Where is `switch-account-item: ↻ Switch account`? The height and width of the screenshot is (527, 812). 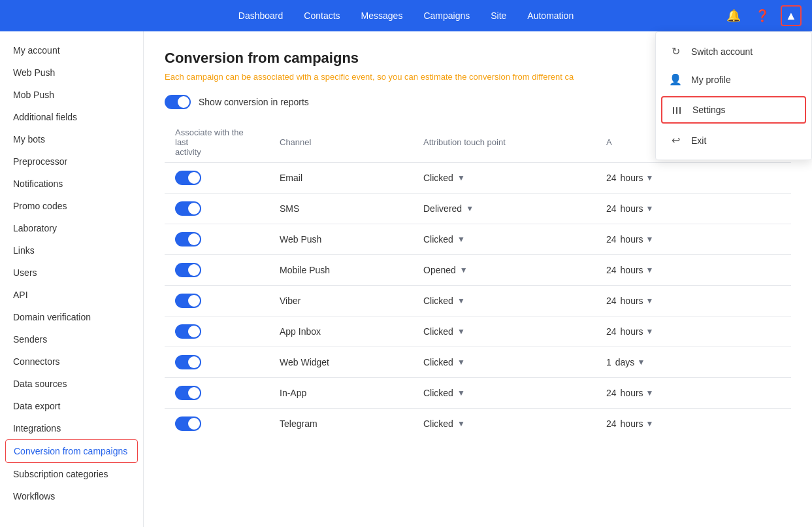 switch-account-item: ↻ Switch account is located at coordinates (734, 51).